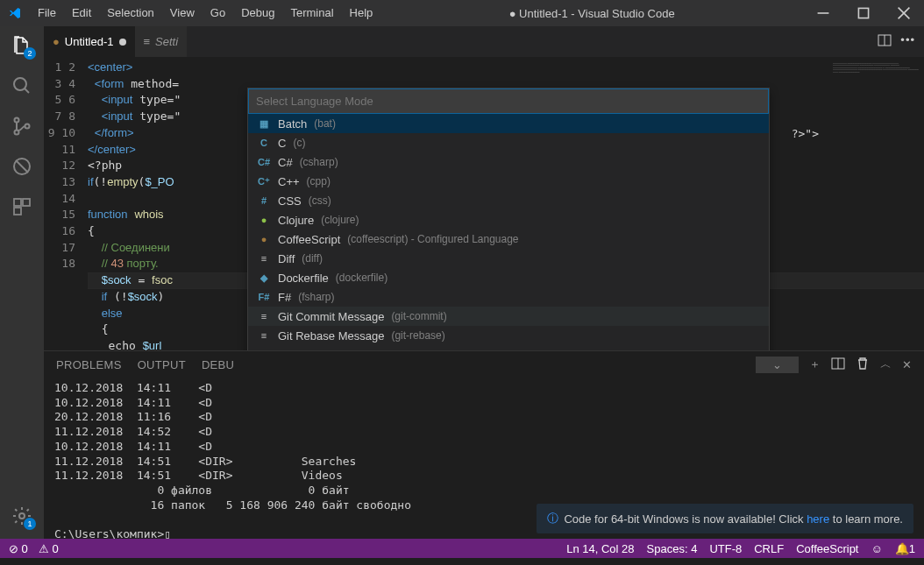  What do you see at coordinates (30, 53) in the screenshot?
I see `explorer-badge: 2` at bounding box center [30, 53].